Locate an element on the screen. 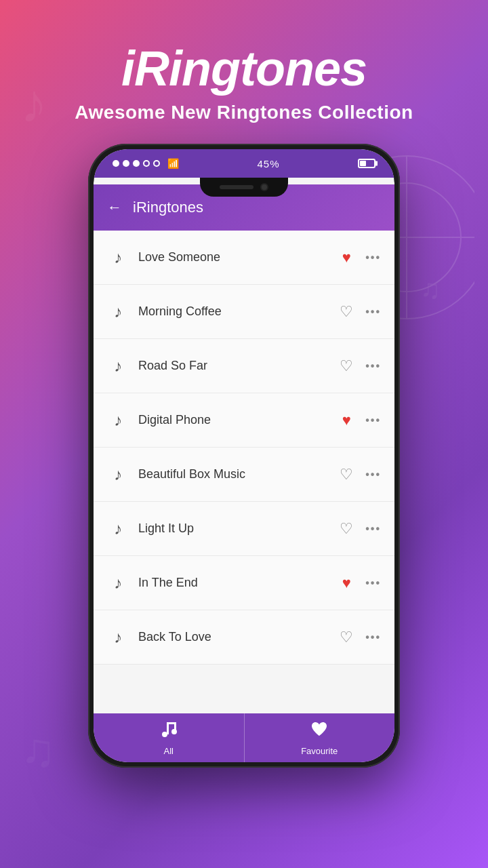  notch-speaker is located at coordinates (237, 187).